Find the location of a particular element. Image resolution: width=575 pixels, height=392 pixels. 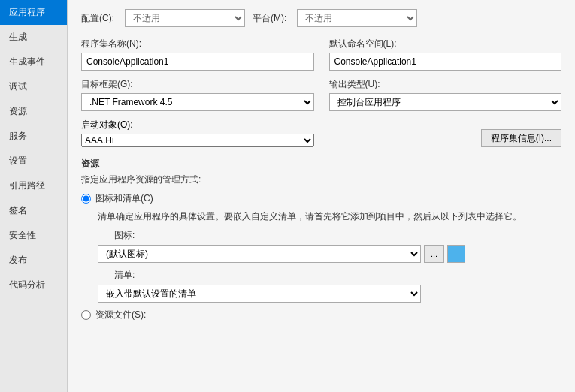

sidebar: 应用程序 生成 生成事件 调试 资源 服务 设置 引用路径 签名 安全性 发布 … is located at coordinates (34, 196).